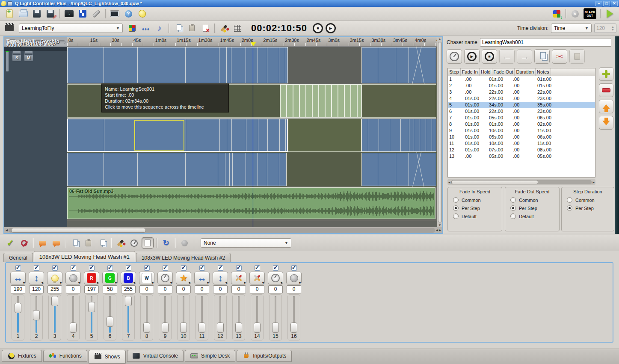 This screenshot has width=619, height=364. I want to click on speed-dial-clock-button, so click(454, 56).